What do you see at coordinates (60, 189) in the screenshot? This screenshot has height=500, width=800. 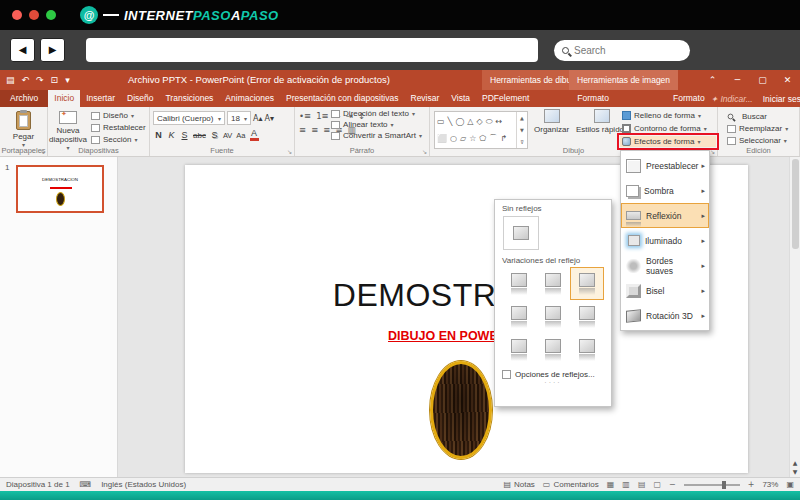 I see `slide-thumbnail: DEMOSTRACION` at bounding box center [60, 189].